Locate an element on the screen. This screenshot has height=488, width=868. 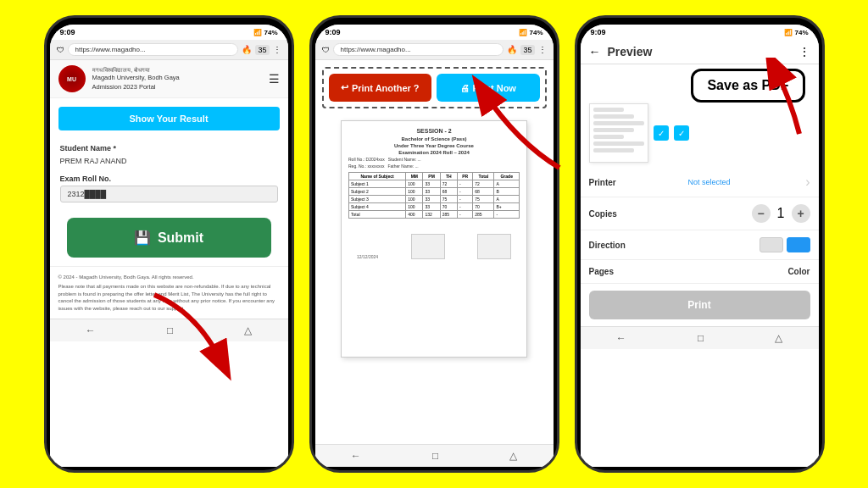
student-name-value: PREM RAJ ANAND is located at coordinates (170, 161).